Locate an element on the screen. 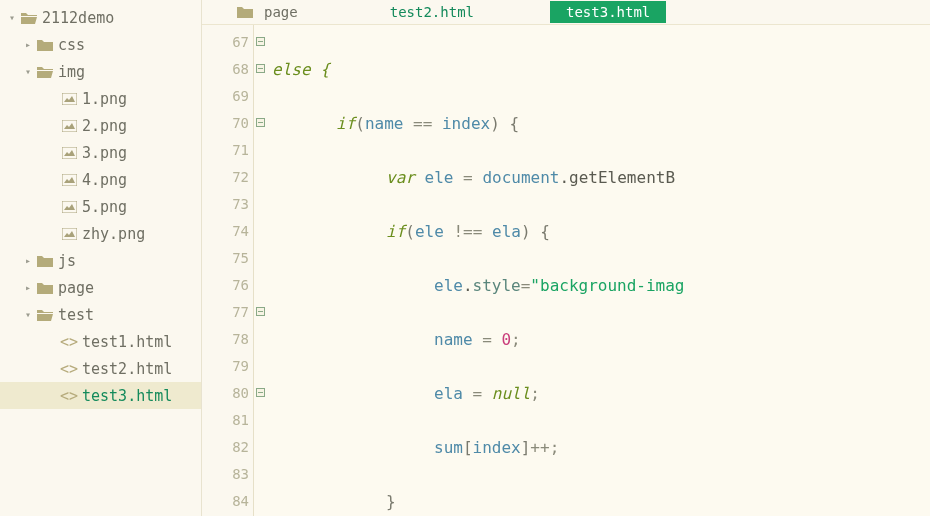  tree-file-html: · <> test2.html is located at coordinates (100, 368).